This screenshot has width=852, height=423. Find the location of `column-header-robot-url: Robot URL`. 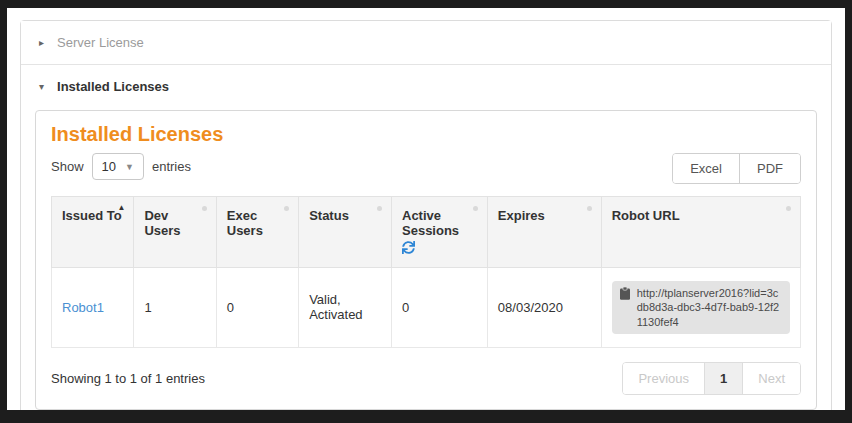

column-header-robot-url: Robot URL is located at coordinates (700, 232).